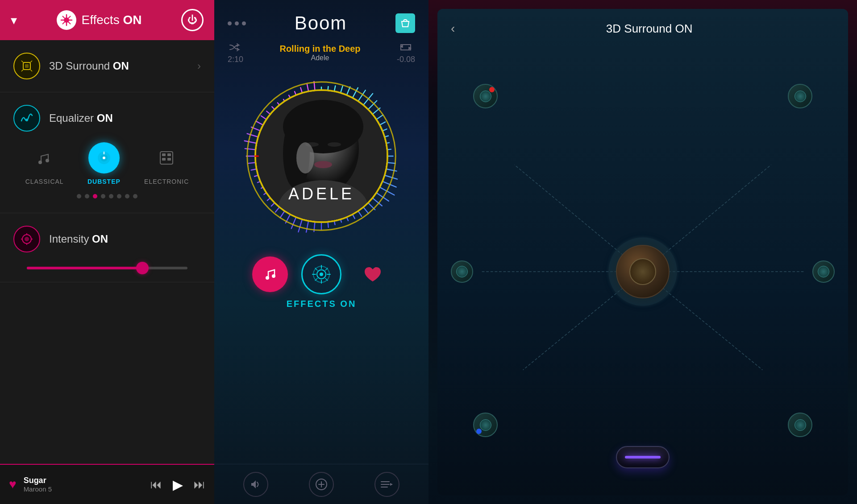 The width and height of the screenshot is (857, 504). What do you see at coordinates (45, 158) in the screenshot?
I see `classical-icon` at bounding box center [45, 158].